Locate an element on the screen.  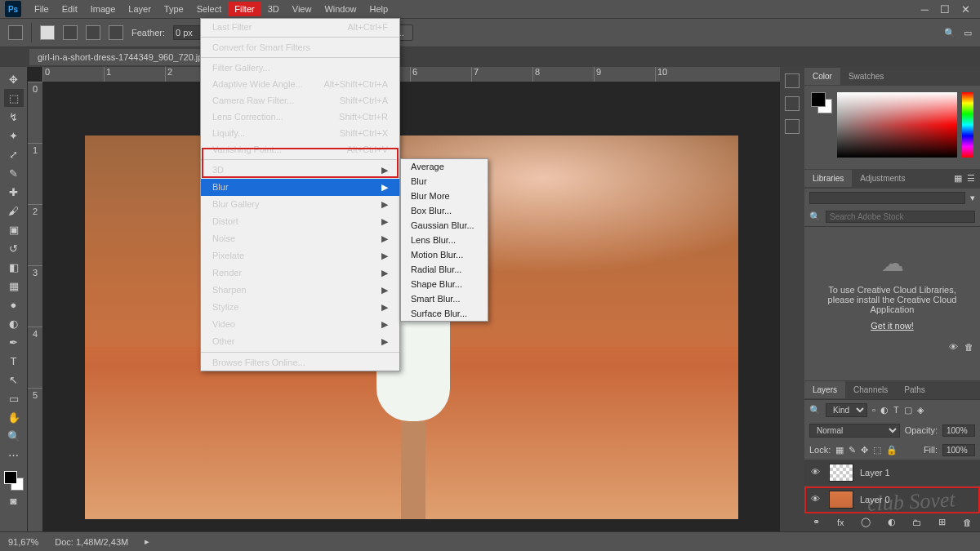
tab-layers: Layers is located at coordinates (825, 390).